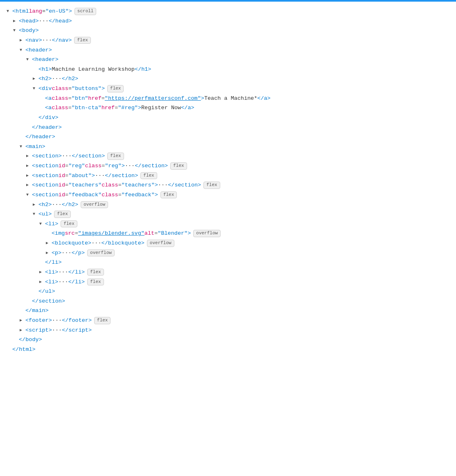  Describe the element at coordinates (228, 243) in the screenshot. I see `line-blockquote: <blockquote>···</blockquote>overflow` at that location.